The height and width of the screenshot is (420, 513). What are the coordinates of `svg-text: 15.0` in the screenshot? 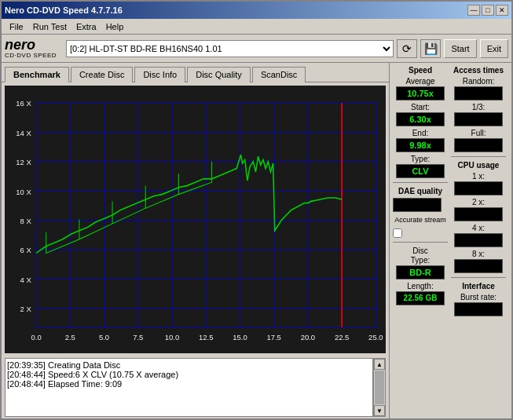 It's located at (240, 338).